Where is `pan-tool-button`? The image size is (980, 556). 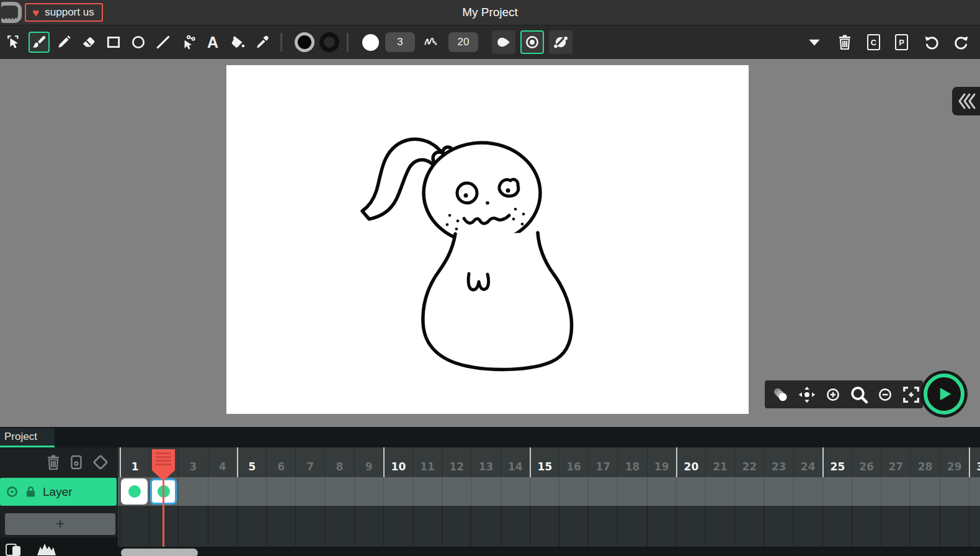 pan-tool-button is located at coordinates (807, 395).